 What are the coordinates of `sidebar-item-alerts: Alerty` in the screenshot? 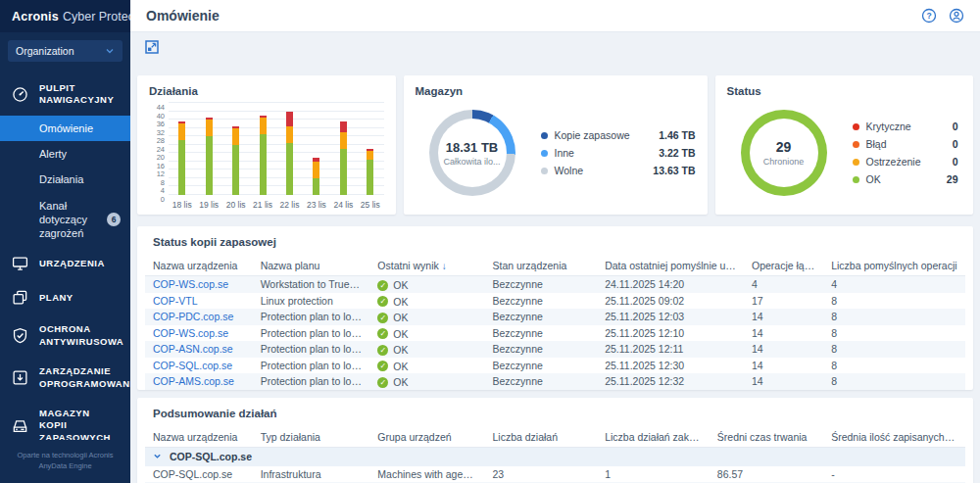 It's located at (65, 154).